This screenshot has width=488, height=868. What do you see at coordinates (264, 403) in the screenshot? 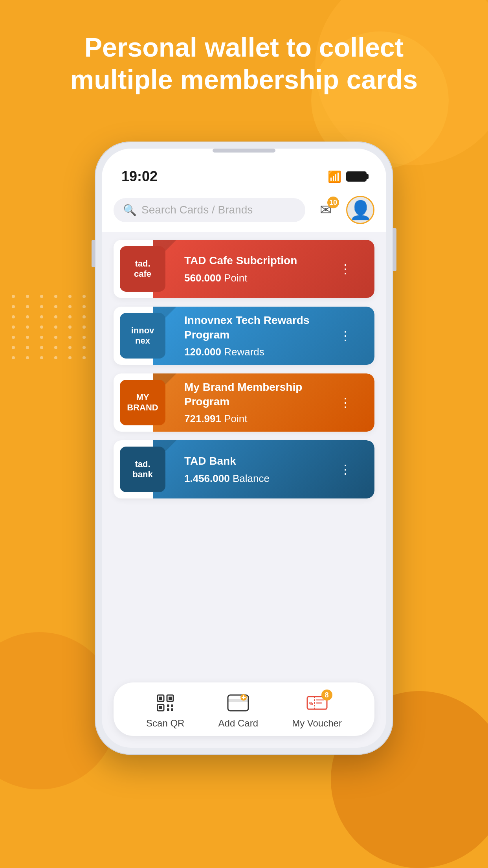
I see `card-strip: My Brand Membership Program 721.991 Poin…` at bounding box center [264, 403].